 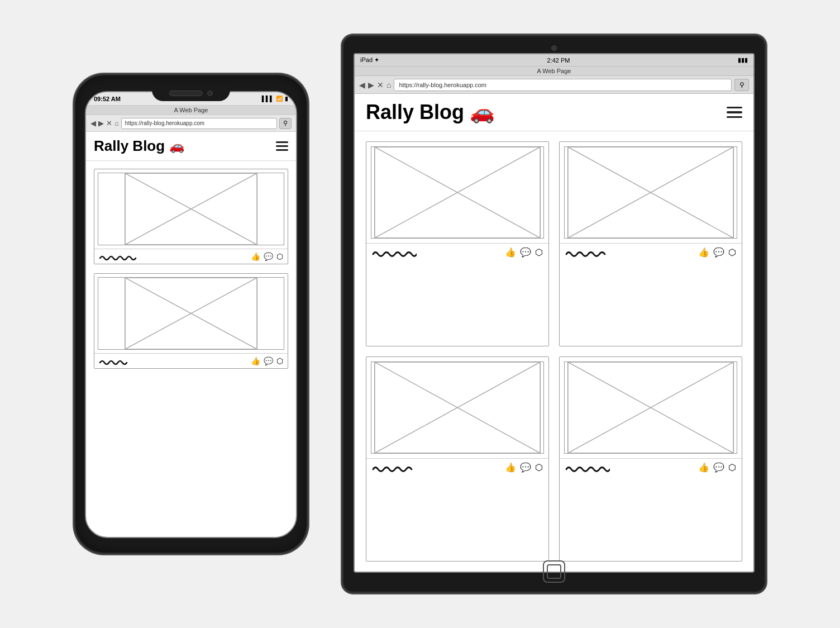 I want to click on phone-browser-title: A Web Page, so click(x=191, y=111).